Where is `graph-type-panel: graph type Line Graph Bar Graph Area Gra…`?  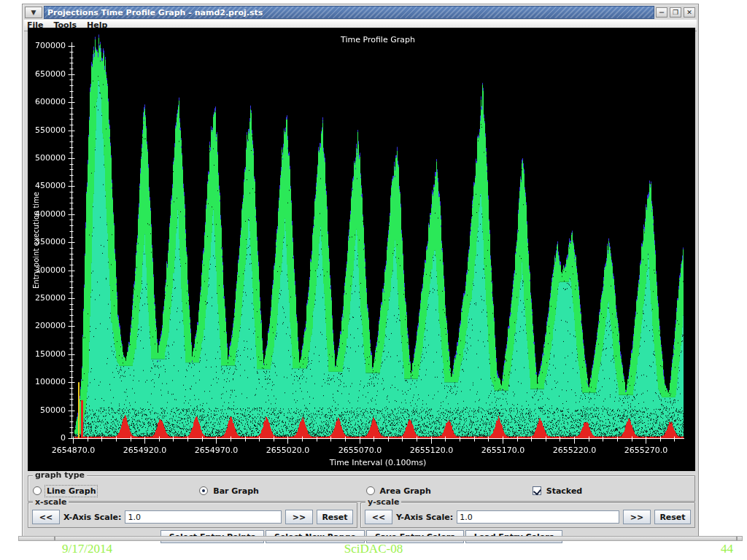 graph-type-panel: graph type Line Graph Bar Graph Area Gra… is located at coordinates (362, 489).